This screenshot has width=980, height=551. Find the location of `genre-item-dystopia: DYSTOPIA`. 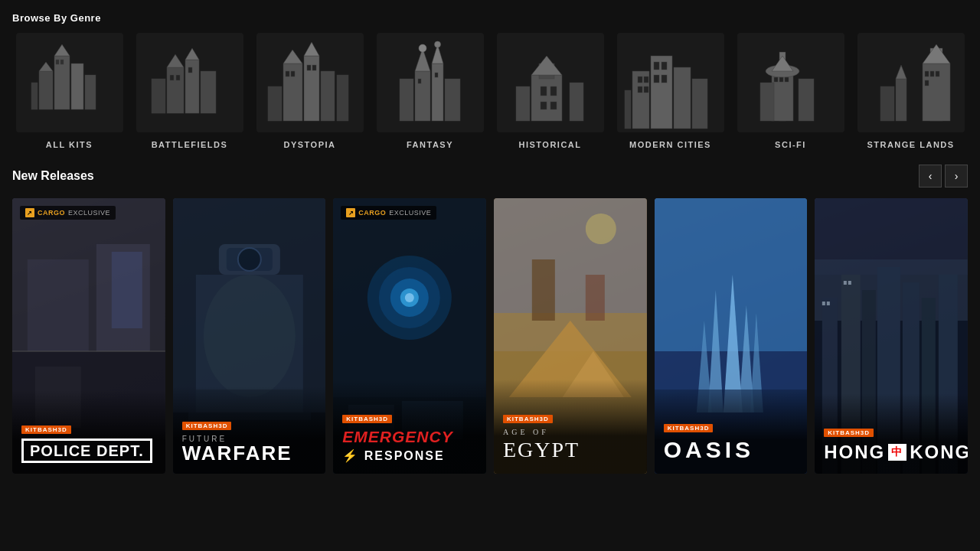

genre-item-dystopia: DYSTOPIA is located at coordinates (309, 91).